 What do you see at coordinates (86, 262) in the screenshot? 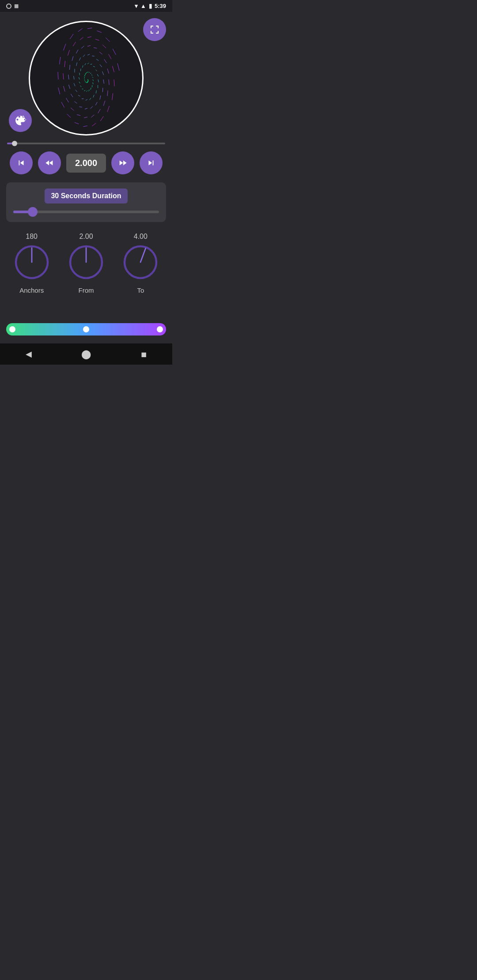
I see `from-knob` at bounding box center [86, 262].